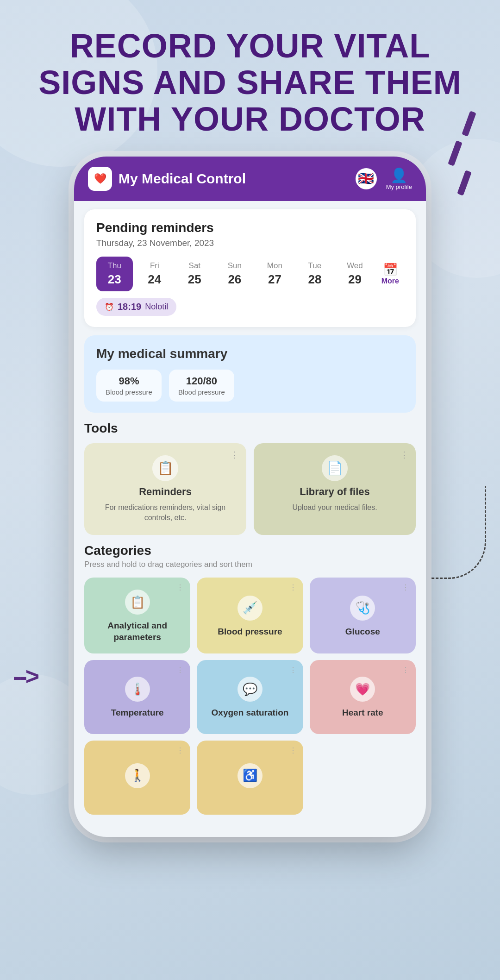  What do you see at coordinates (384, 179) in the screenshot?
I see `app-header-right: 🇬🇧 👤 My profile` at bounding box center [384, 179].